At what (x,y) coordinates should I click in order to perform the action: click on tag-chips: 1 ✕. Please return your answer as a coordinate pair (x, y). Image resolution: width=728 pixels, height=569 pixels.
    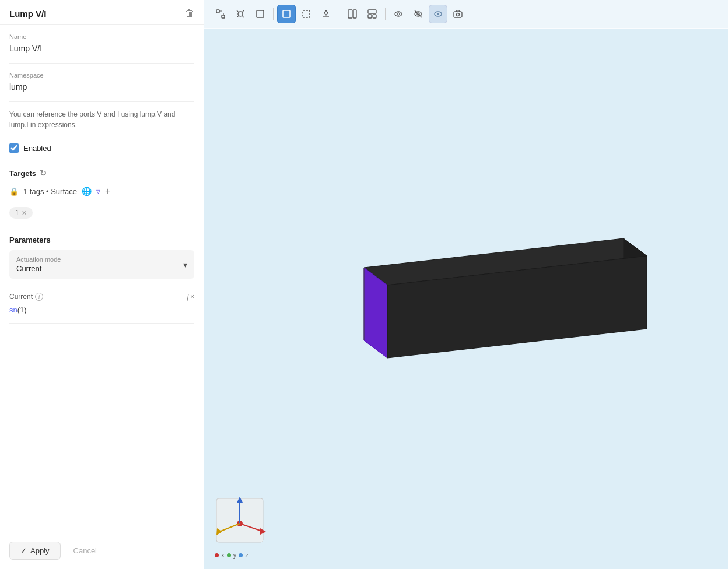
    Looking at the image, I should click on (102, 215).